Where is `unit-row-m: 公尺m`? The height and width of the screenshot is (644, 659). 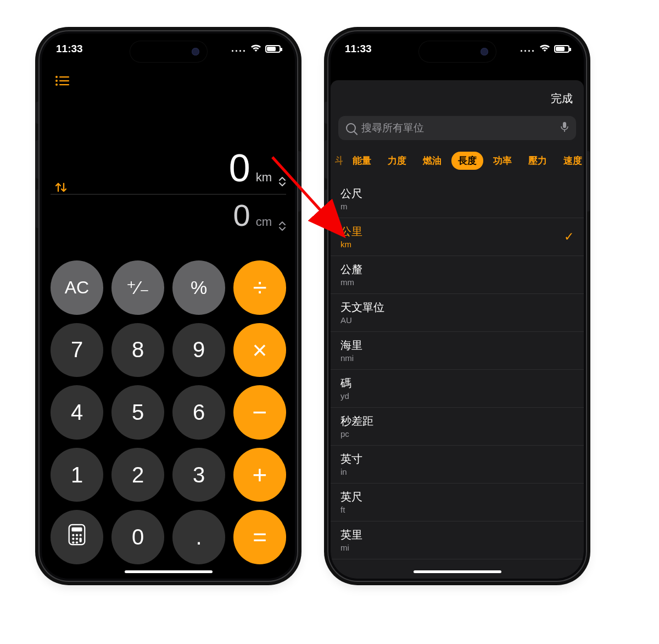 unit-row-m: 公尺m is located at coordinates (457, 199).